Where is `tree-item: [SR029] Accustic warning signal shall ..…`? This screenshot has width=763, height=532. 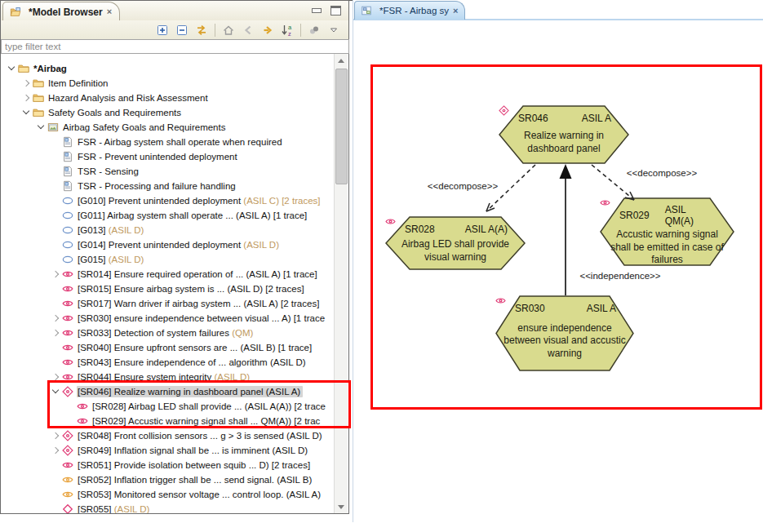 tree-item: [SR029] Accustic warning signal shall ..… is located at coordinates (175, 421).